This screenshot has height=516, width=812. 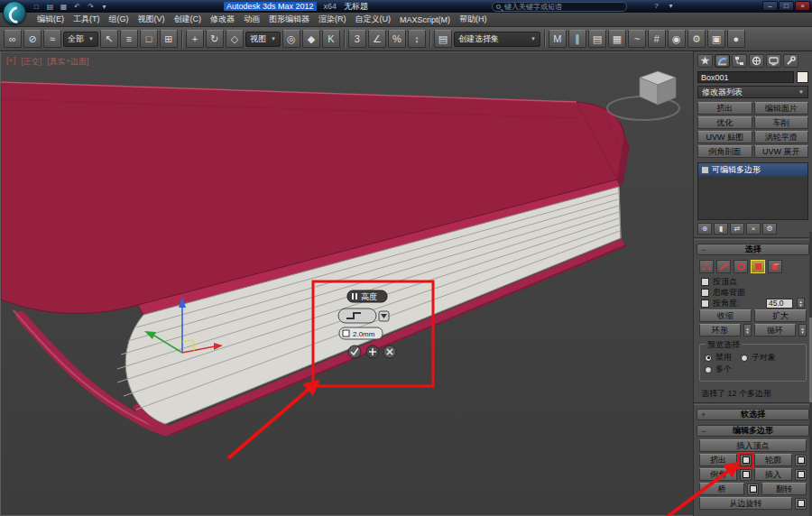 What do you see at coordinates (740, 61) in the screenshot?
I see `tab-hierarchy` at bounding box center [740, 61].